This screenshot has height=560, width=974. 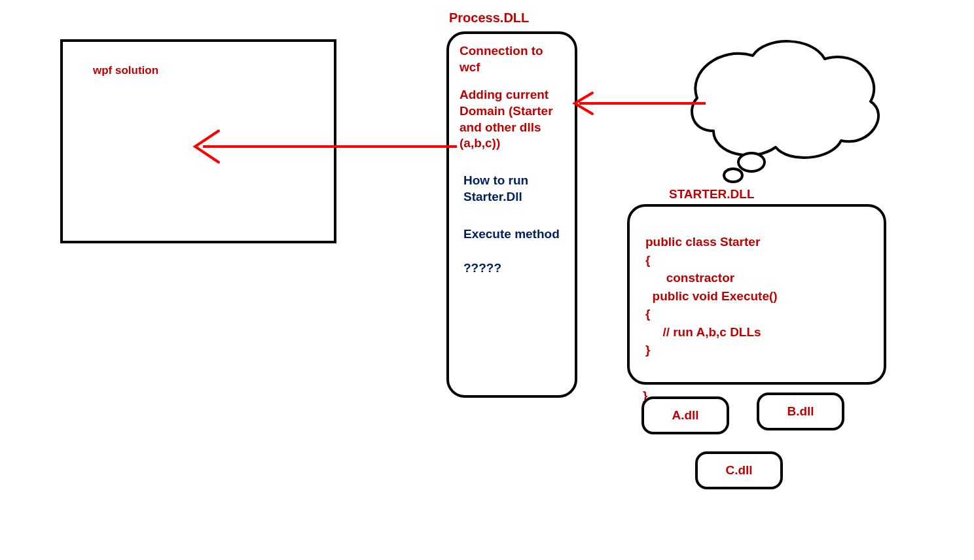 I want to click on process-dll-title: Process.DLL, so click(x=489, y=18).